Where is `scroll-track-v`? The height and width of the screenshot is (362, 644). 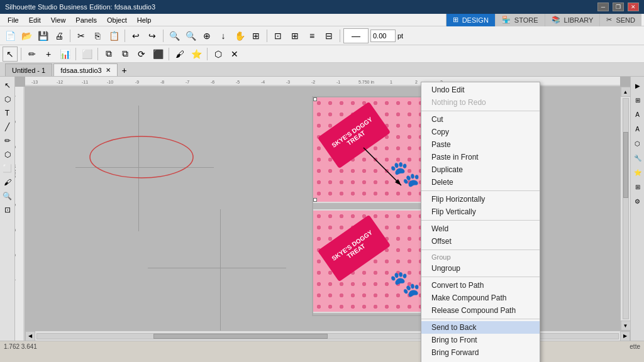
scroll-track-v is located at coordinates (626, 209).